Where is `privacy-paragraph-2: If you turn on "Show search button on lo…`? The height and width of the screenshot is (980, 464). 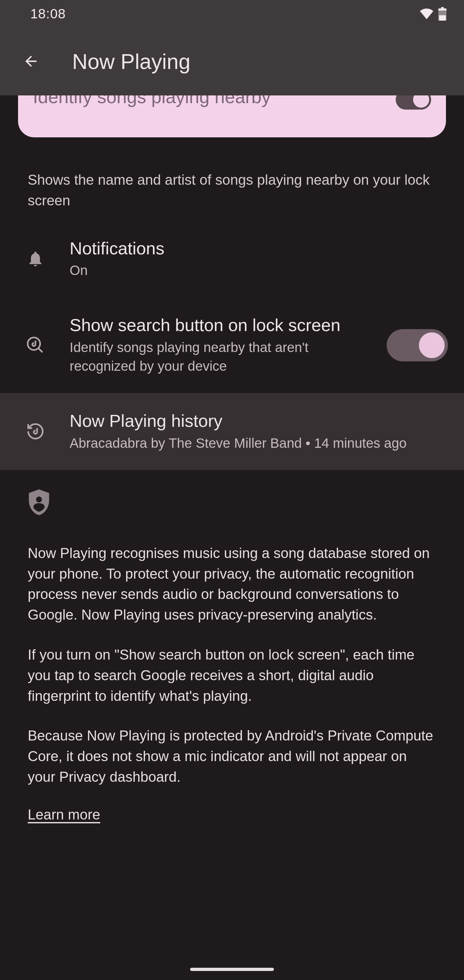
privacy-paragraph-2: If you turn on "Show search button on lo… is located at coordinates (232, 675).